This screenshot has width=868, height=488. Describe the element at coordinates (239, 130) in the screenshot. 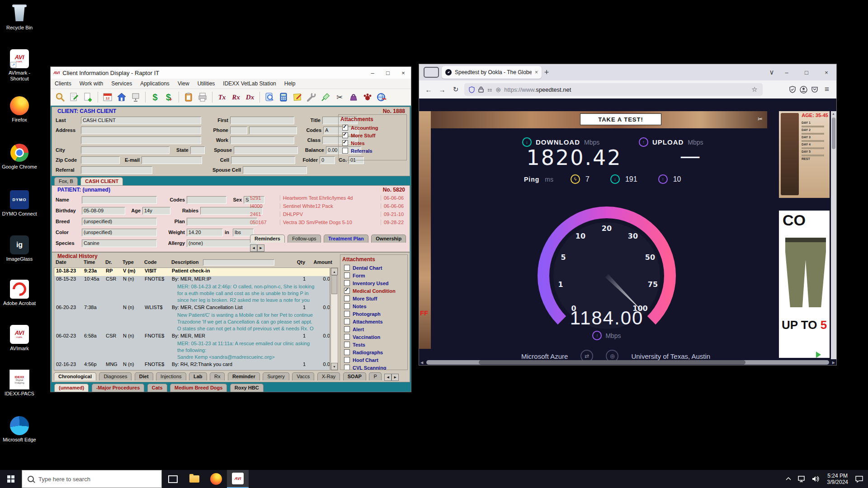

I see `phone-area-field` at that location.